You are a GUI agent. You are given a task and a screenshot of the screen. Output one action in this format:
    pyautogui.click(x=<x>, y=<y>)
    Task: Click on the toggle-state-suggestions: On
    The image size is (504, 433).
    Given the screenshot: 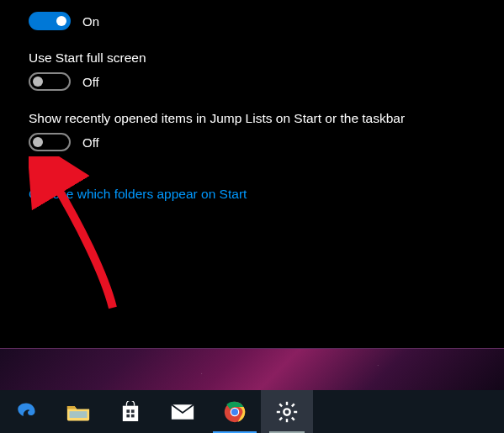 What is the action you would take?
    pyautogui.click(x=91, y=22)
    